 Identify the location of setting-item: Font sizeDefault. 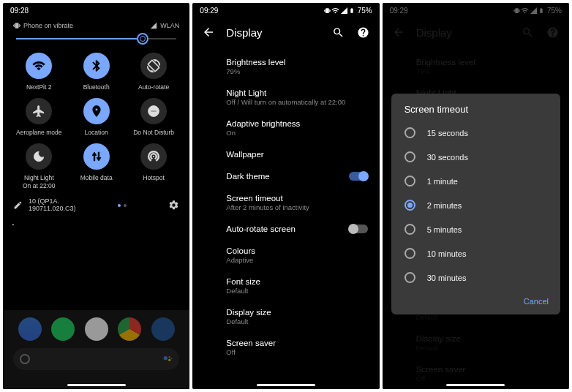
(303, 286).